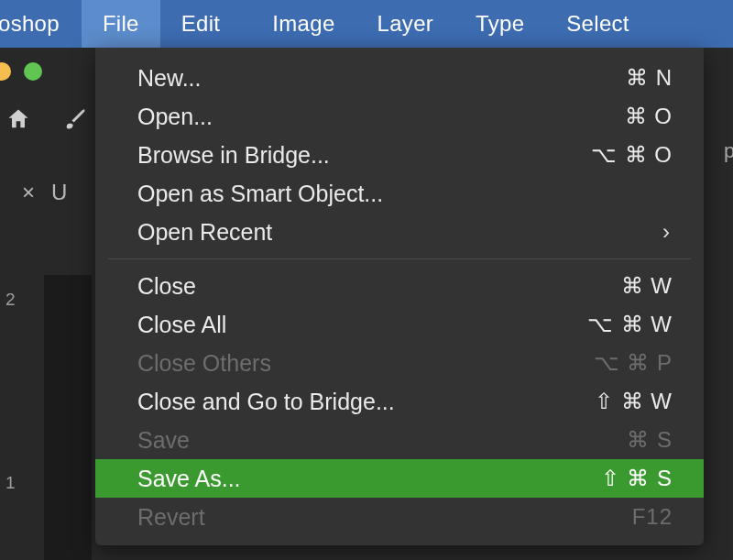 This screenshot has width=733, height=560. Describe the element at coordinates (728, 151) in the screenshot. I see `cropped-text: p` at that location.